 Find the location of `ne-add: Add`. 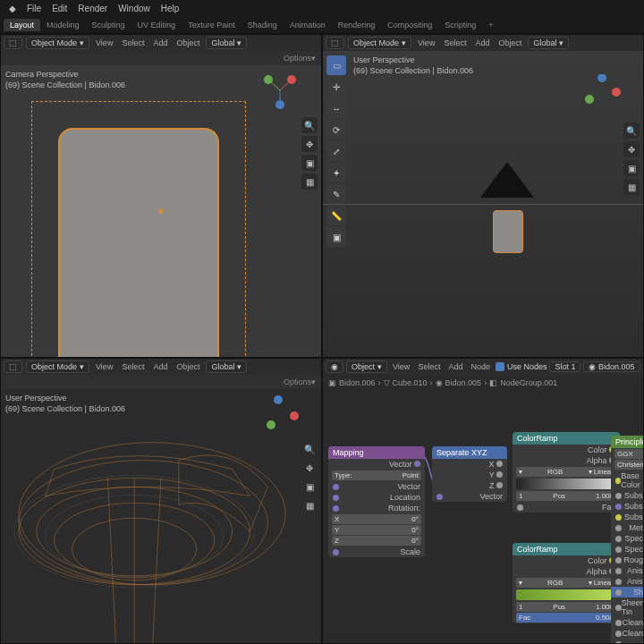

ne-add: Add is located at coordinates (455, 367).